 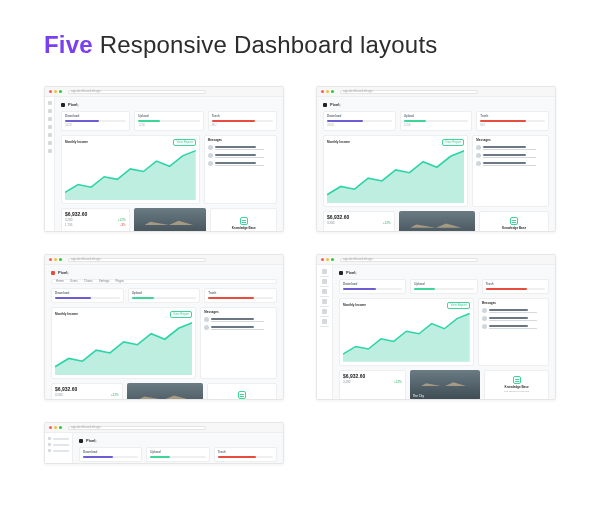 What do you see at coordinates (60, 282) in the screenshot?
I see `nav-link: Home` at bounding box center [60, 282].